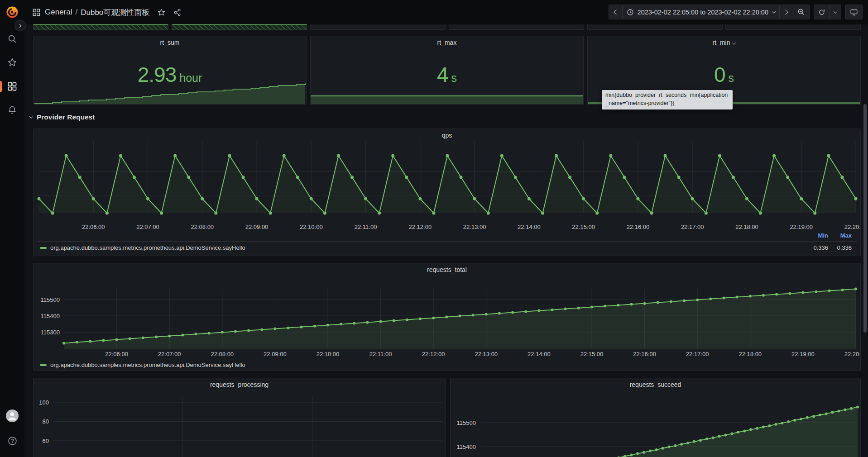 This screenshot has height=457, width=868. I want to click on svg-text: 115500, so click(50, 300).